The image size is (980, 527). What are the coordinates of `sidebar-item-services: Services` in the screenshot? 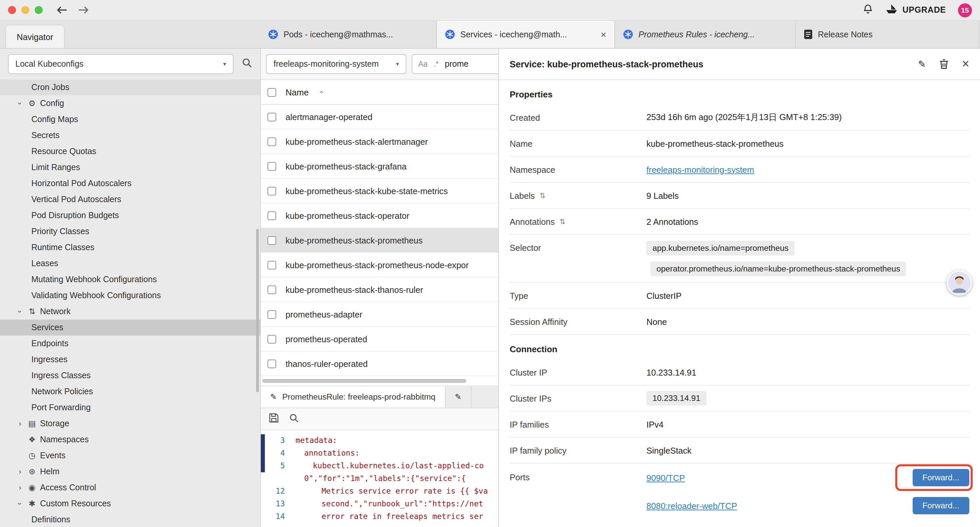 It's located at (130, 328).